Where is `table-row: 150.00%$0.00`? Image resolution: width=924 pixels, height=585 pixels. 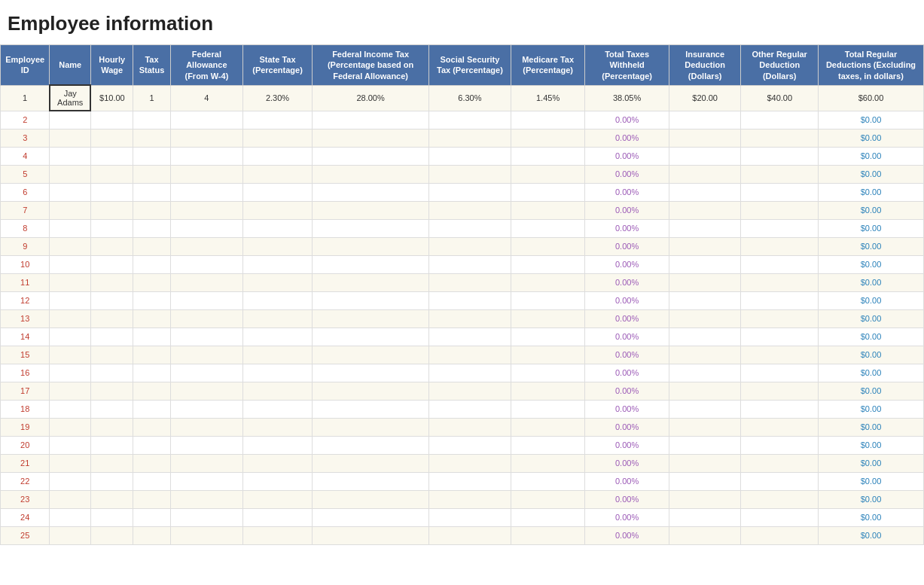 table-row: 150.00%$0.00 is located at coordinates (462, 355).